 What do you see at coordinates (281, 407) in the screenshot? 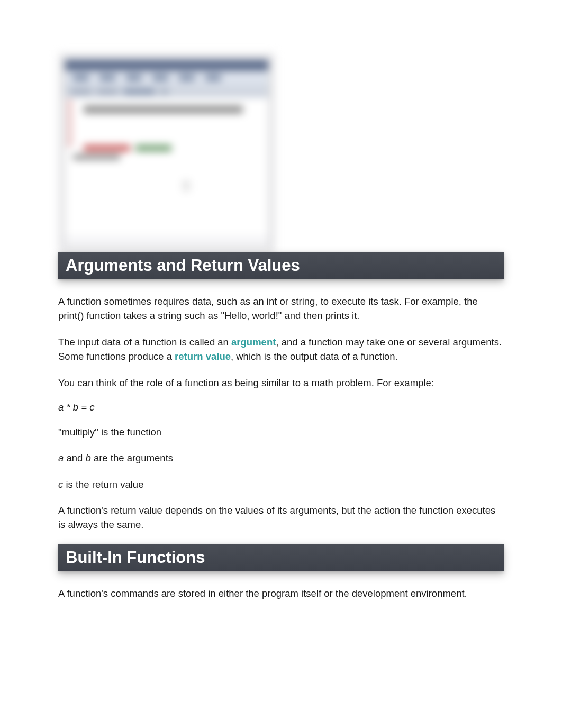
I see `formula: a * b = c` at bounding box center [281, 407].